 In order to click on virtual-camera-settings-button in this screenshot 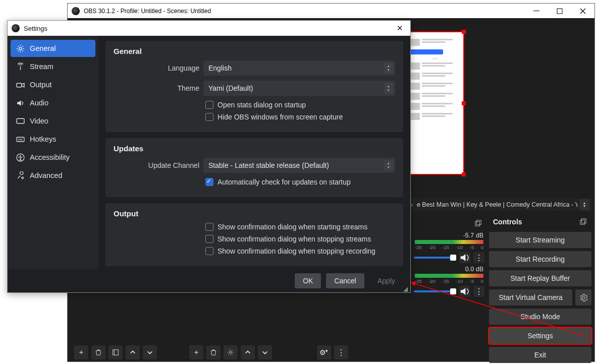, I will do `click(583, 297)`.